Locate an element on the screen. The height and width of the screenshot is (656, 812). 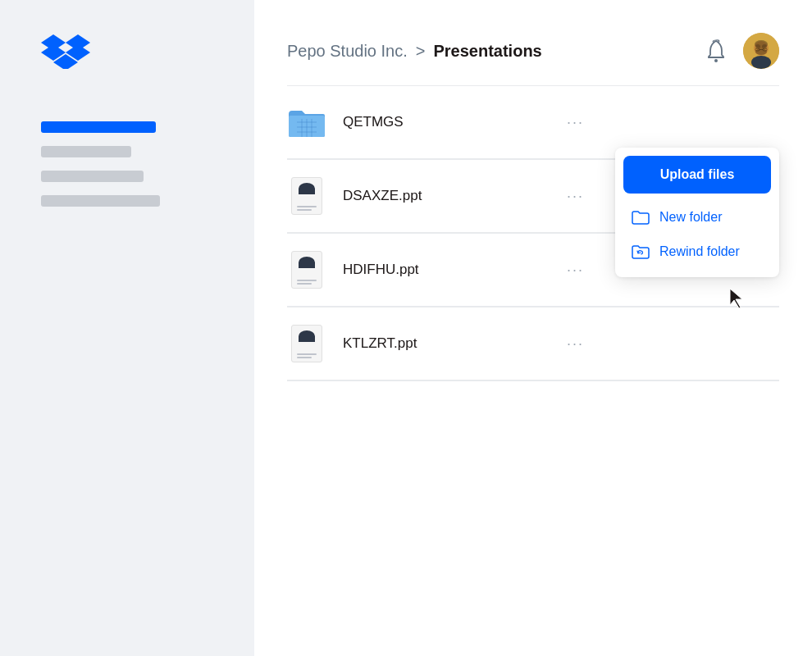
folder-icon is located at coordinates (307, 122).